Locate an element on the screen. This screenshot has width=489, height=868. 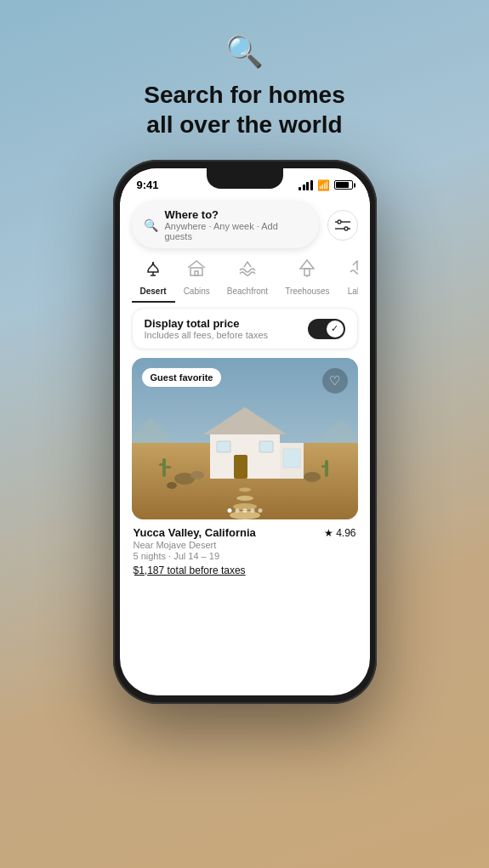
search-text: Where to? Anywhere · Any week · Add gues… is located at coordinates (236, 224).